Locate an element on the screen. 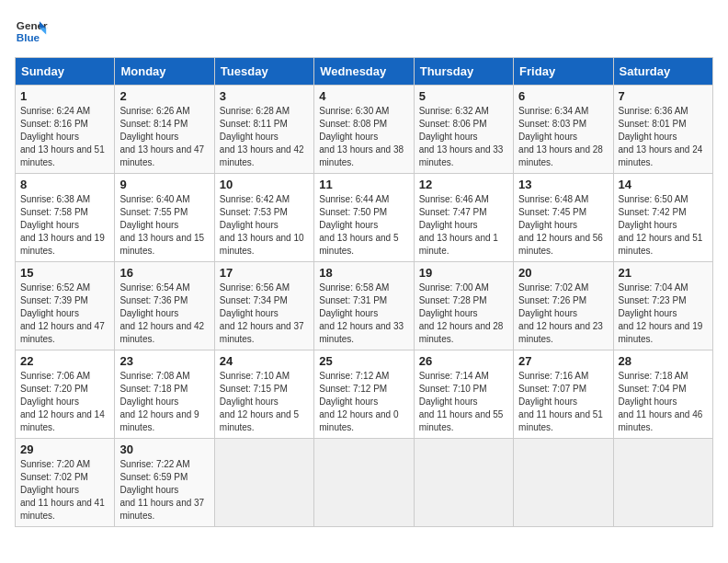 This screenshot has height=563, width=728. day-info: Sunrise: 6:56 AMSunset: 7:34 PMDaylight … is located at coordinates (265, 314).